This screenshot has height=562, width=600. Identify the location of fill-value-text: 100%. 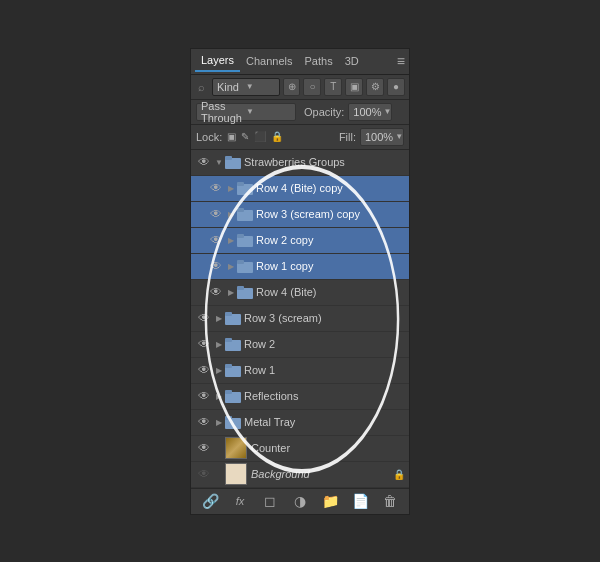
(379, 137).